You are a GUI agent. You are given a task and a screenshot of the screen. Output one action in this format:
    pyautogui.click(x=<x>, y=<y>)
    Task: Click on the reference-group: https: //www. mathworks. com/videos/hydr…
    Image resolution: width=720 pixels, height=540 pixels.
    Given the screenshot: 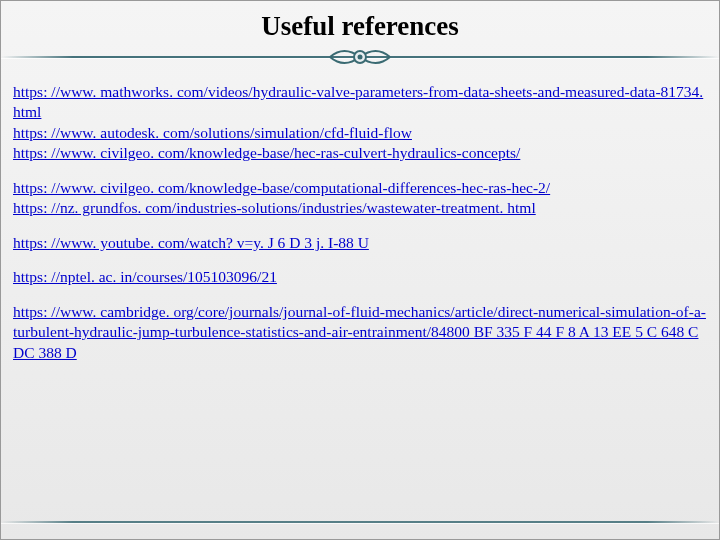 What is the action you would take?
    pyautogui.click(x=360, y=123)
    